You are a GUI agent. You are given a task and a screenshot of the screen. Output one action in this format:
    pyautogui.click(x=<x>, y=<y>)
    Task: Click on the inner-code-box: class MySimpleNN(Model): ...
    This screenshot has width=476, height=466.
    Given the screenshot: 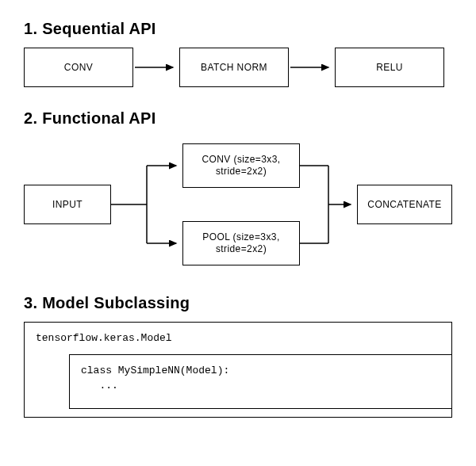 What is the action you would take?
    pyautogui.click(x=260, y=382)
    